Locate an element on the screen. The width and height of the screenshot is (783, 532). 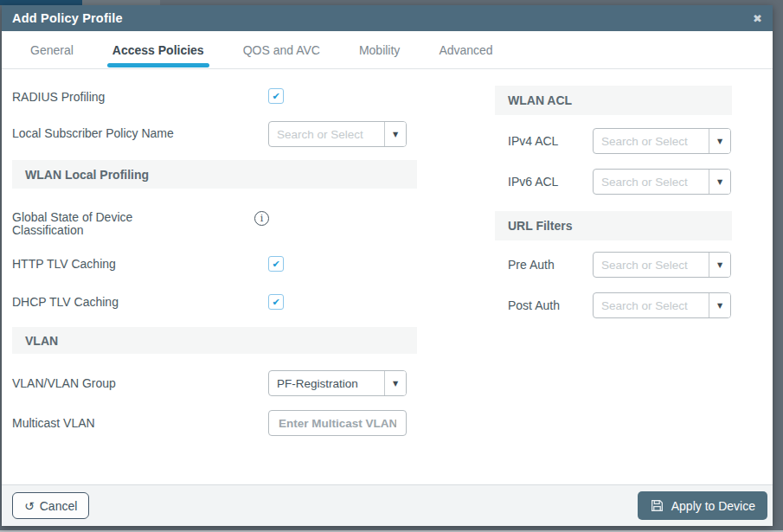
section-title: WLAN Local Profiling is located at coordinates (87, 175).